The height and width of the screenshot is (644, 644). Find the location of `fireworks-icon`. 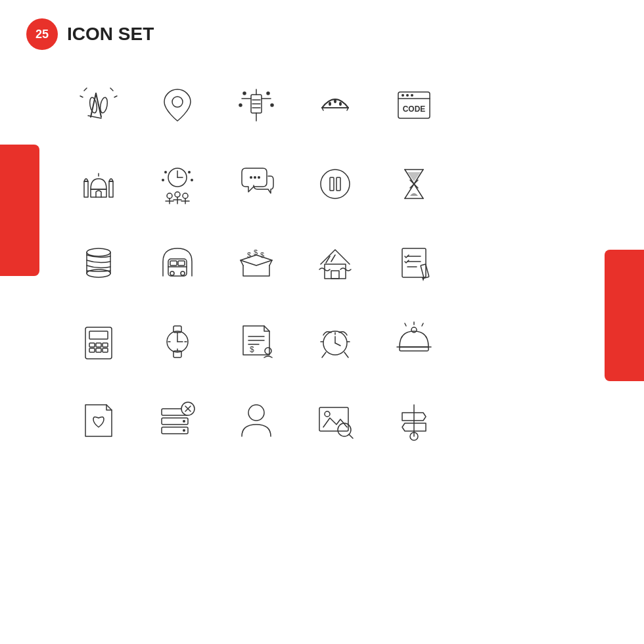

fireworks-icon is located at coordinates (99, 105).